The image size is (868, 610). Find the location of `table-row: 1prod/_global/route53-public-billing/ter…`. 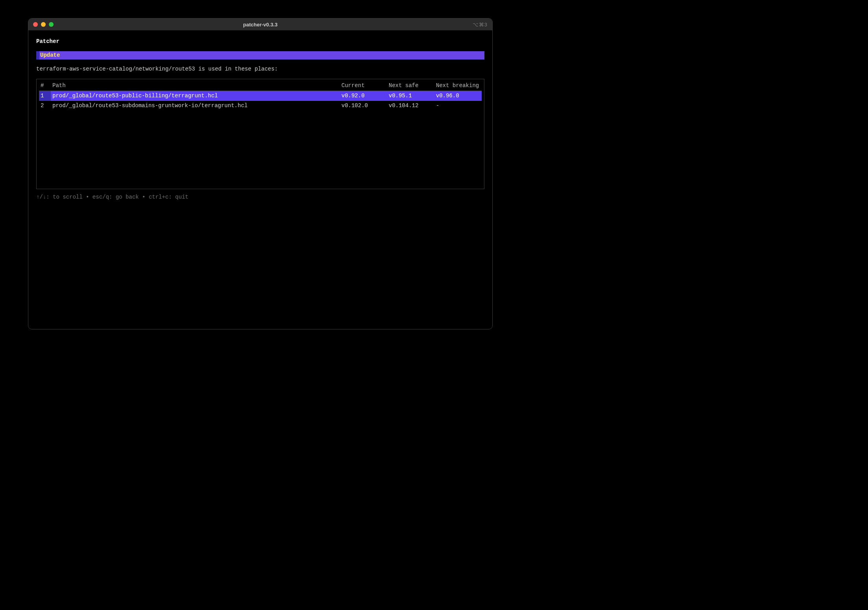

table-row: 1prod/_global/route53-public-billing/ter… is located at coordinates (260, 96).